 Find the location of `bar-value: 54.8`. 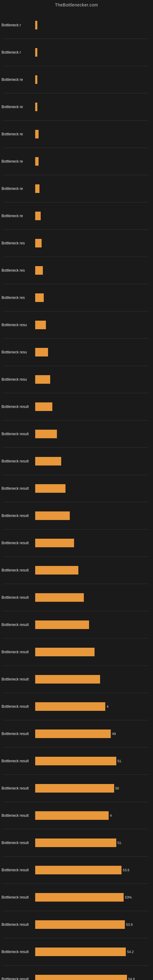

bar-value: 54.8 is located at coordinates (132, 978).